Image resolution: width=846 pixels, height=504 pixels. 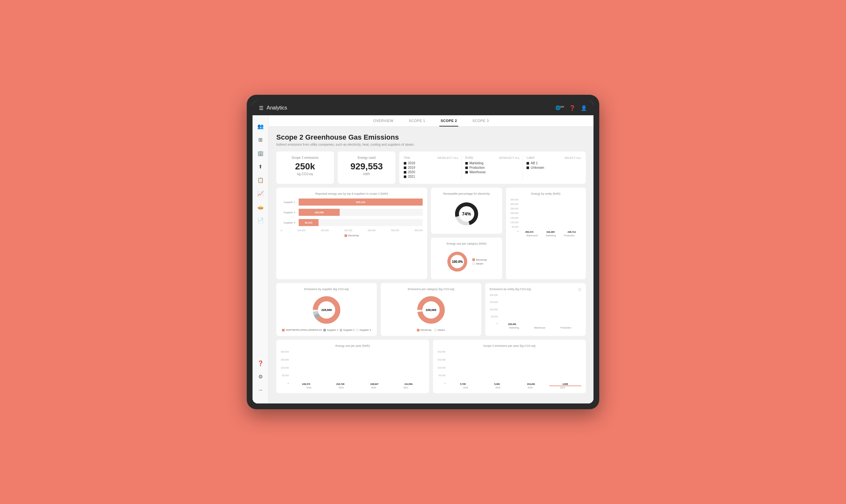 I want to click on year-2019: 2019, so click(x=431, y=168).